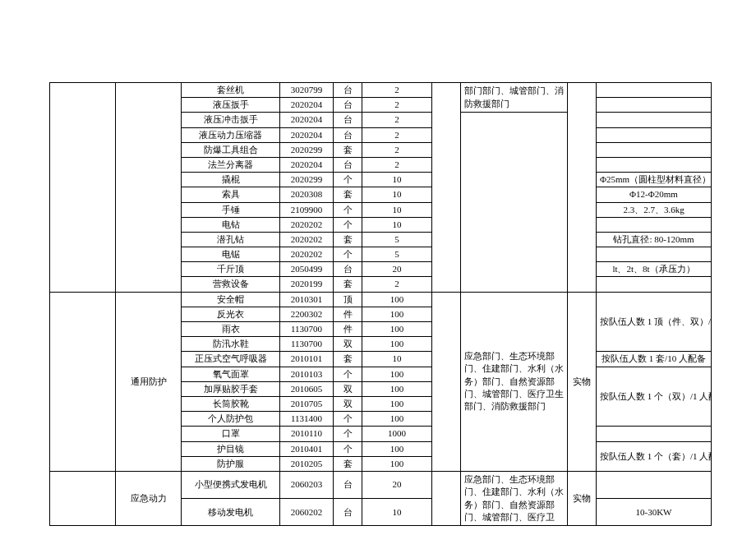 The height and width of the screenshot is (535, 756). I want to click on item-unit: 双, so click(348, 389).